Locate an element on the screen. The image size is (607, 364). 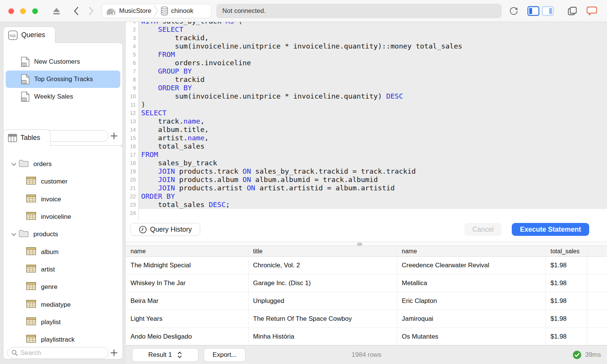
results-column-header: total_sales is located at coordinates (567, 251).